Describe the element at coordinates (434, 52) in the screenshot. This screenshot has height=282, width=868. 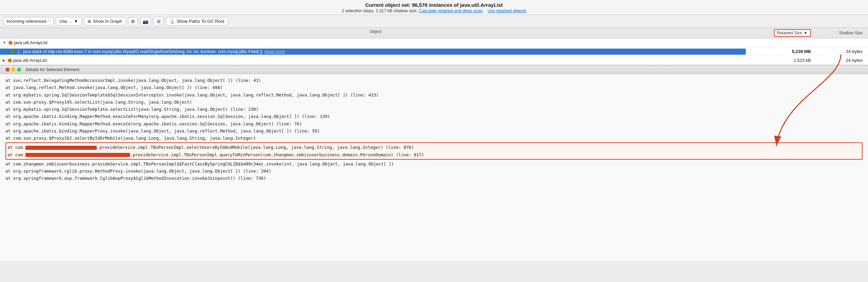
I see `table-row: ⚓ java stack of http-nio-8080-exec-7 in …` at that location.